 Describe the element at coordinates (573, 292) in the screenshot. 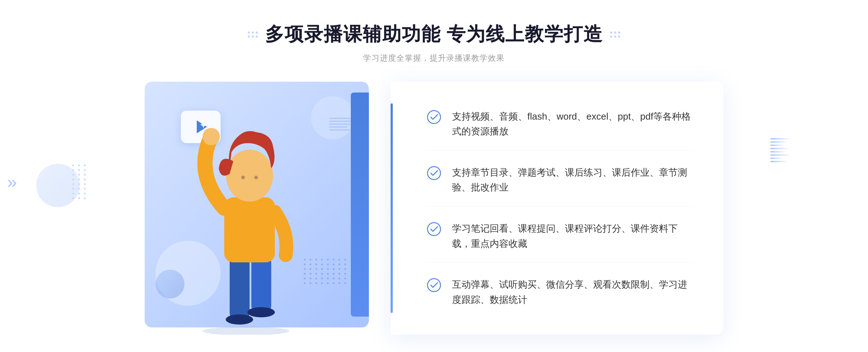

I see `feature-text-4: 互动弹幕、试听购买、微信分享、观看次数限制、学习进度跟踪、数据统计` at that location.